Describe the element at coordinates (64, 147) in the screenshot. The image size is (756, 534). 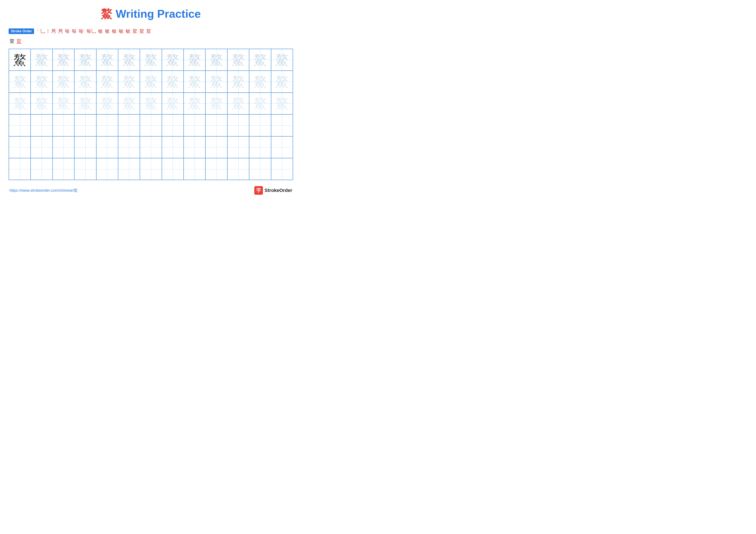
I see `grid-cell-r5c3` at that location.